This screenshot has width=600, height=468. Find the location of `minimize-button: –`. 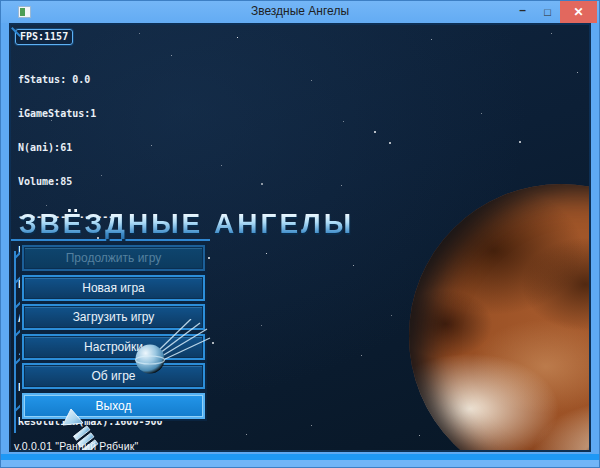

minimize-button: – is located at coordinates (522, 12).